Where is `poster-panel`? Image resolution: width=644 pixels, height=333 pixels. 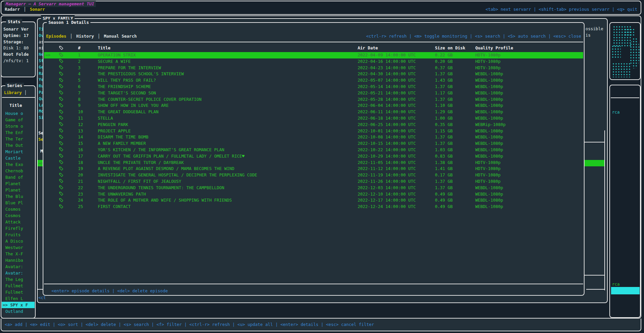 poster-panel is located at coordinates (625, 51).